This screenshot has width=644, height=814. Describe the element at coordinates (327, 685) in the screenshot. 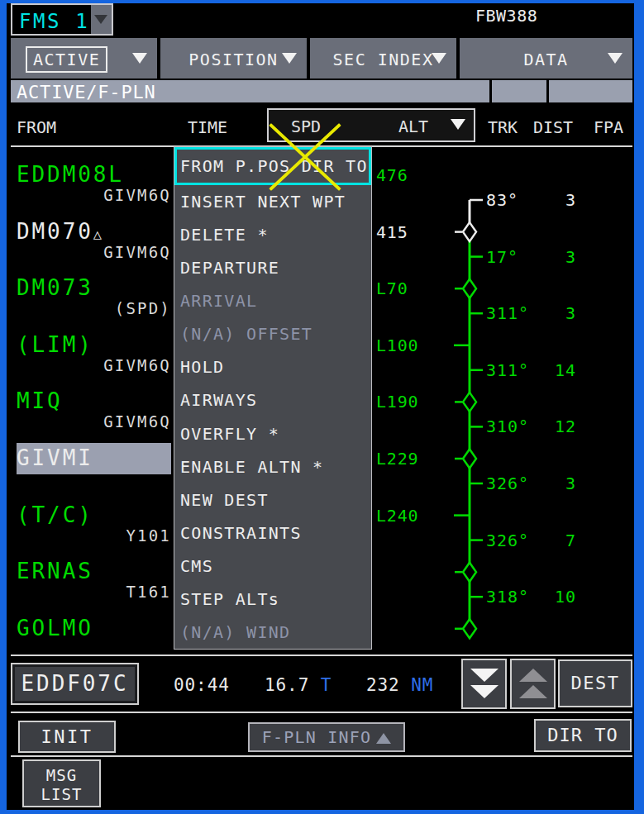

I see `fuel-unit: T` at that location.